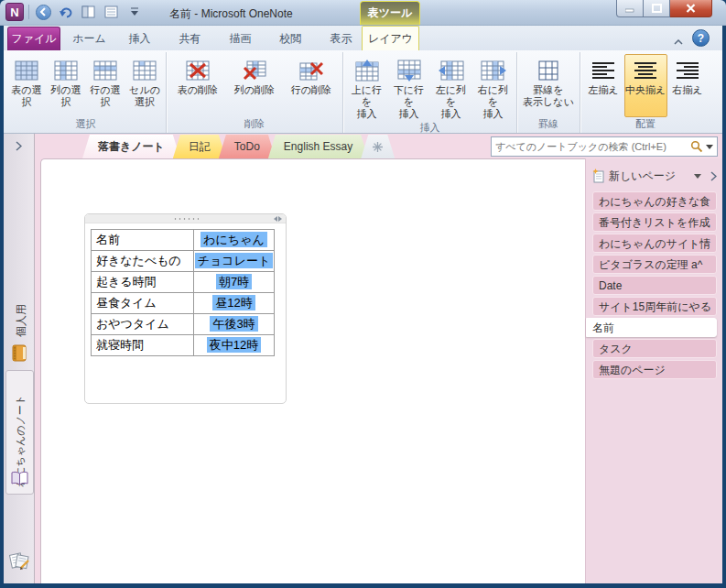  Describe the element at coordinates (143, 346) in the screenshot. I see `table-cell-label: 就寝時間` at that location.